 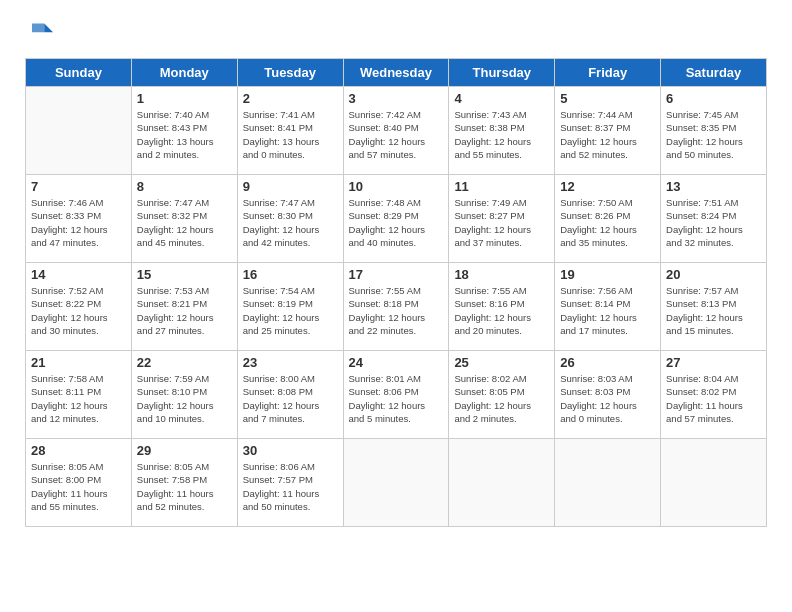 I want to click on calendar-day-cell: 14Sunrise: 7:52 AMSunset: 8:22 PMDayligh…, so click(x=79, y=307).